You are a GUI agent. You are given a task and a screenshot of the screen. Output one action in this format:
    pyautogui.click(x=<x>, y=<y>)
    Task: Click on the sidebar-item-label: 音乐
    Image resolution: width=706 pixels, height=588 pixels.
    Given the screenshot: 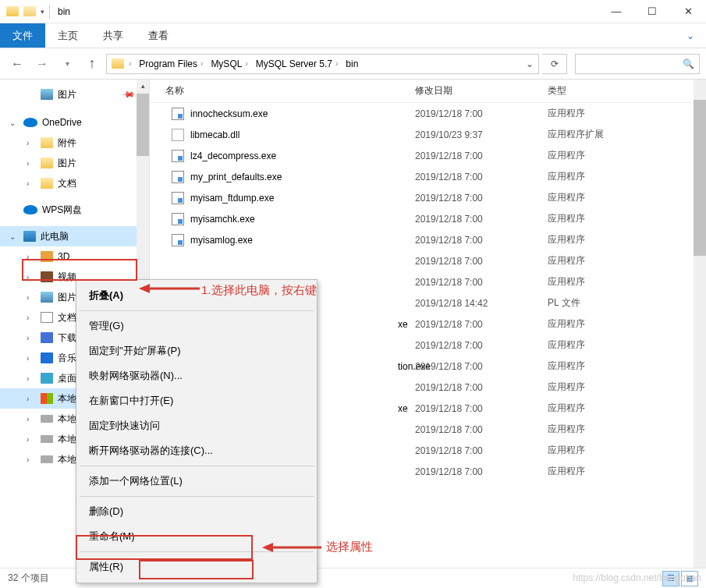 What is the action you would take?
    pyautogui.click(x=67, y=359)
    